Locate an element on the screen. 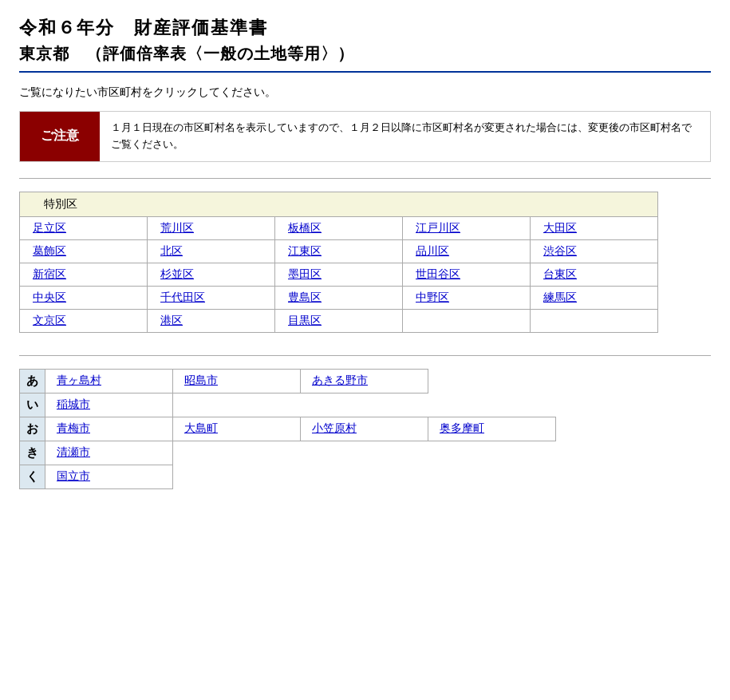  city-cell: 清瀬市 is located at coordinates (109, 453).